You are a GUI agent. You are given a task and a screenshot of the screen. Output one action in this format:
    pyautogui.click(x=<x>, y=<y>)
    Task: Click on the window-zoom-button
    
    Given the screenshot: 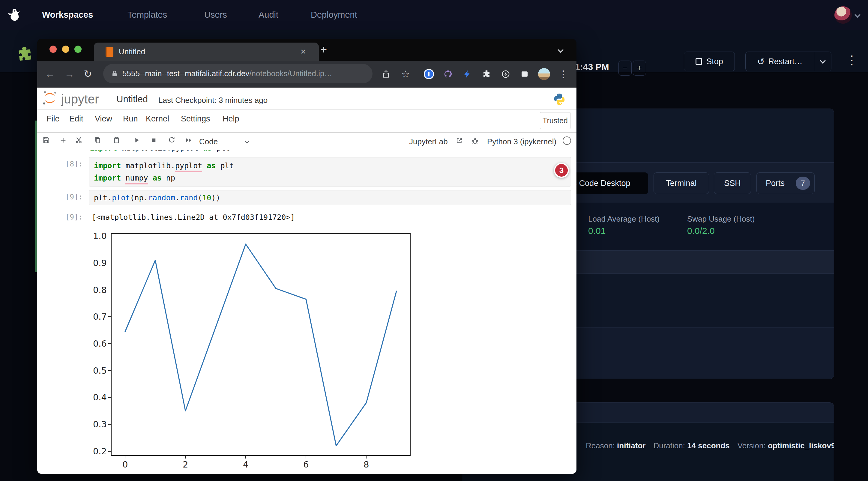 What is the action you would take?
    pyautogui.click(x=78, y=49)
    